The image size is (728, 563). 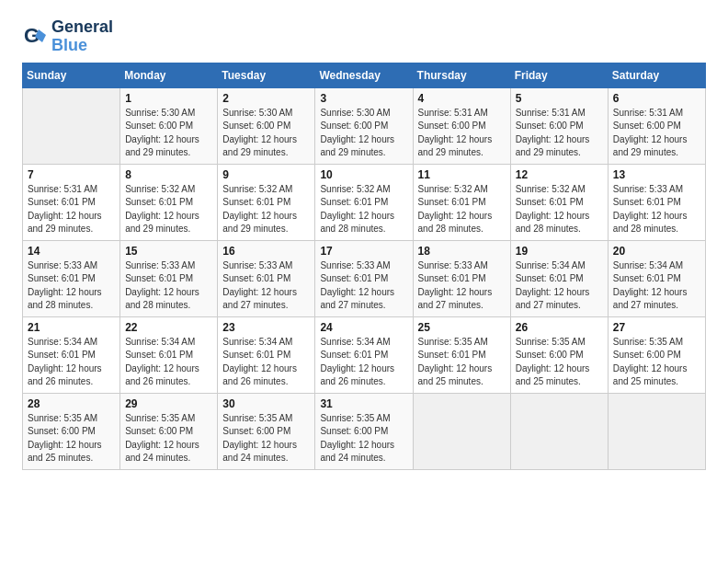 What do you see at coordinates (364, 431) in the screenshot?
I see `calendar-week-row: 28Sunrise: 5:35 AMSunset: 6:00 PMDayligh…` at bounding box center [364, 431].